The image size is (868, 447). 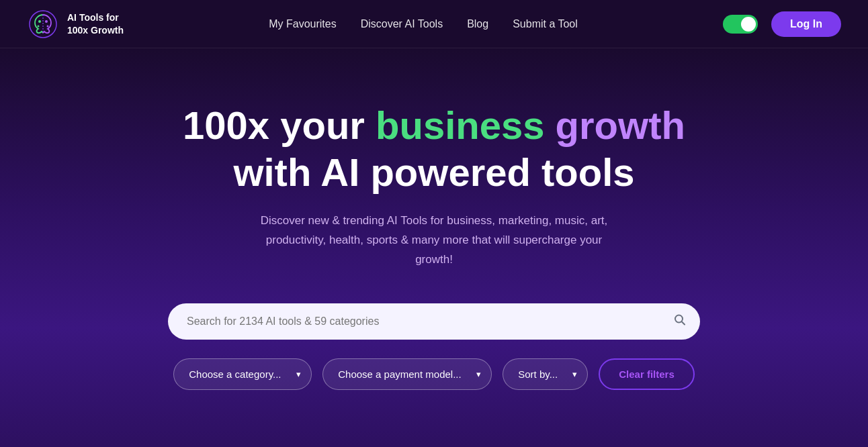 I want to click on nav-blog: Blog, so click(x=478, y=24).